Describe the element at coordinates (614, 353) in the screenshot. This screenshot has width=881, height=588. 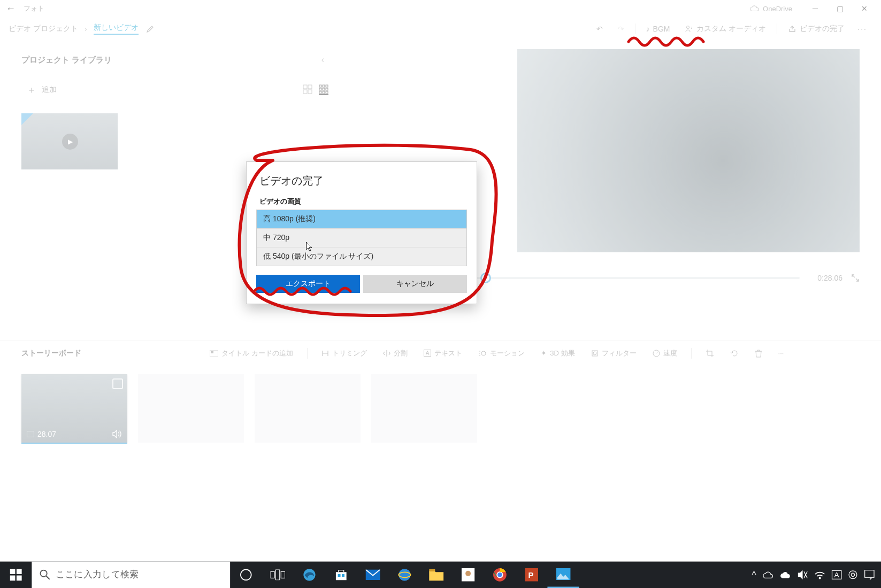
I see `filter-button: フィルター` at that location.